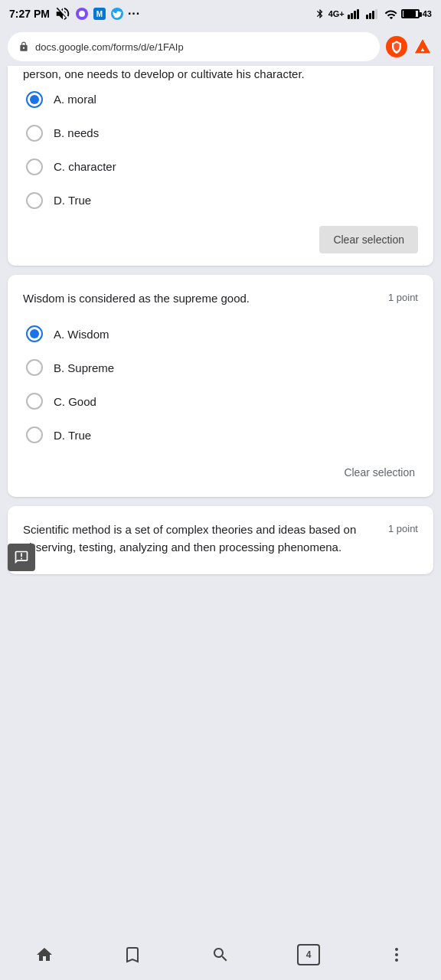  Describe the element at coordinates (220, 334) in the screenshot. I see `option-2a: A. Wisdom` at that location.